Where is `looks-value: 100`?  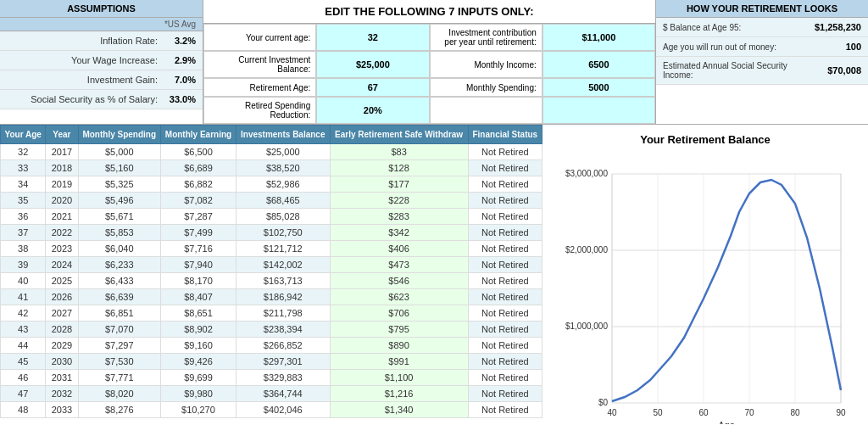
looks-value: 100 is located at coordinates (827, 47).